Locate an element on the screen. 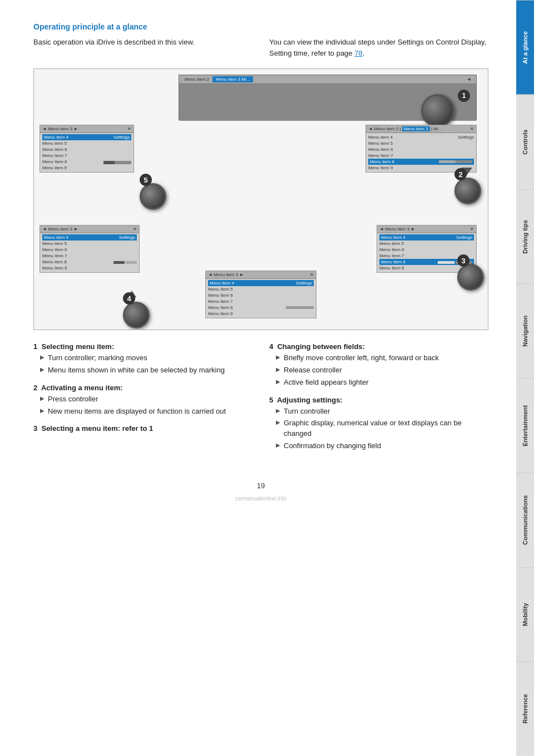  instructions-right-col: 4 Changing between fields: ▶ Briefly mov… is located at coordinates (379, 401).